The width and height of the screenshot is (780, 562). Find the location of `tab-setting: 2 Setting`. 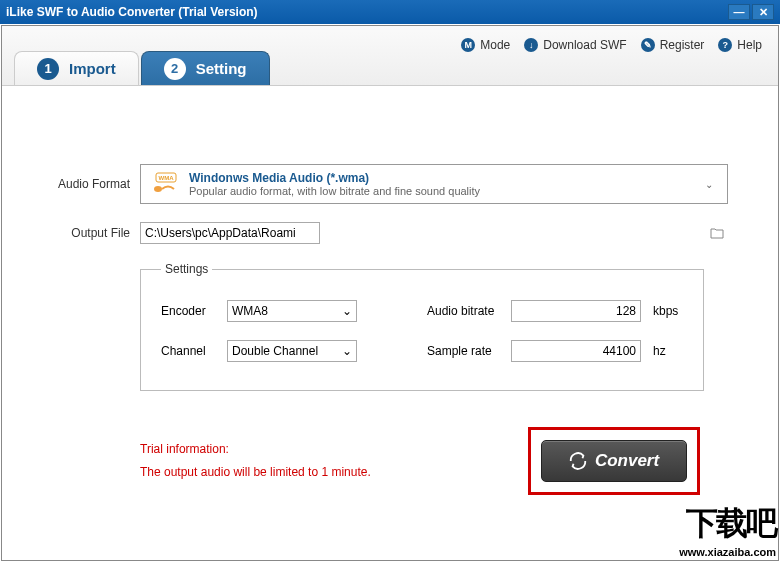

tab-setting: 2 Setting is located at coordinates (206, 68).